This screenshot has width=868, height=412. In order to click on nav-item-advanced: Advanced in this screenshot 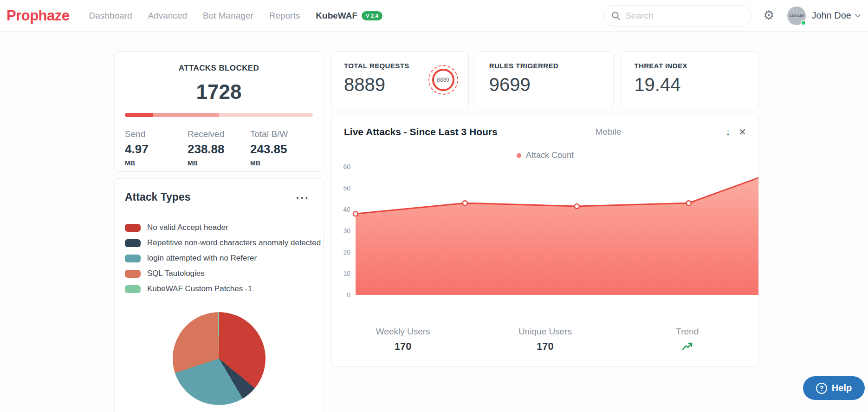, I will do `click(167, 16)`.